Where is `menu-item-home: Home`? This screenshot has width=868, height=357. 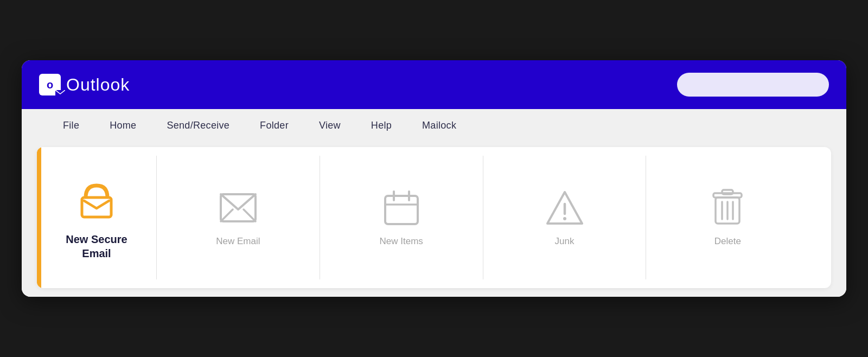
menu-item-home: Home is located at coordinates (123, 125).